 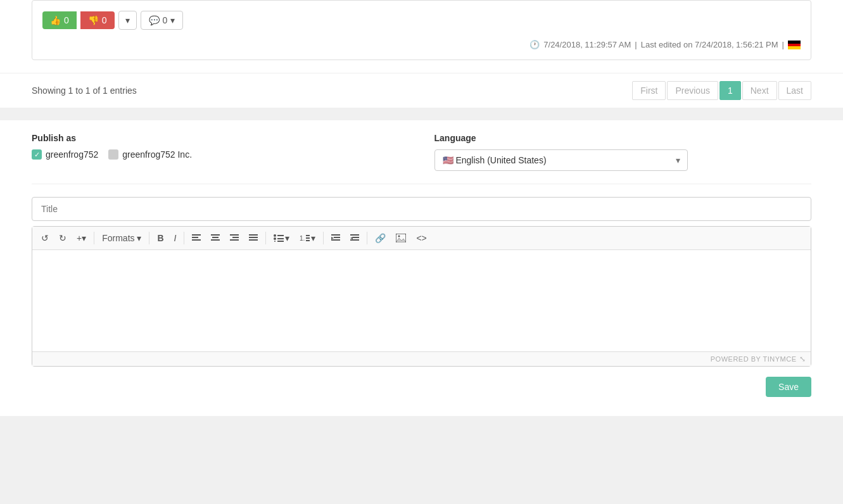 I want to click on unordered-list-button: ▾, so click(x=281, y=238).